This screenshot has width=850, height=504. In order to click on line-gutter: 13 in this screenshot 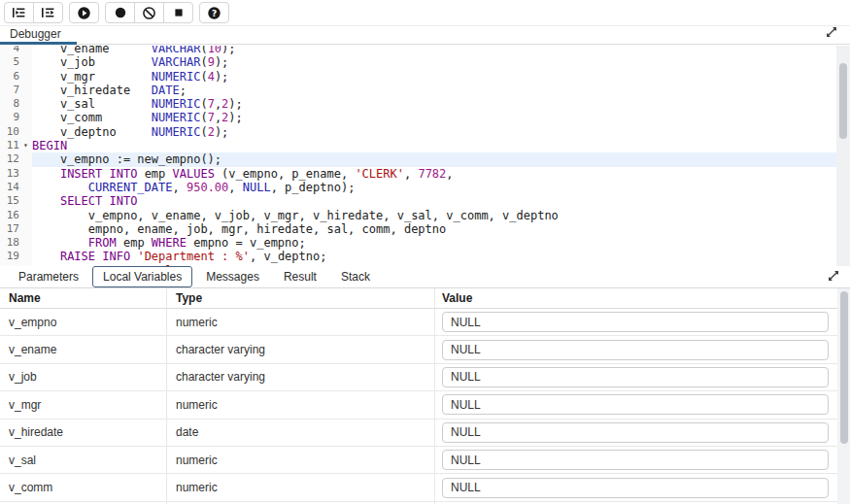, I will do `click(16, 174)`.